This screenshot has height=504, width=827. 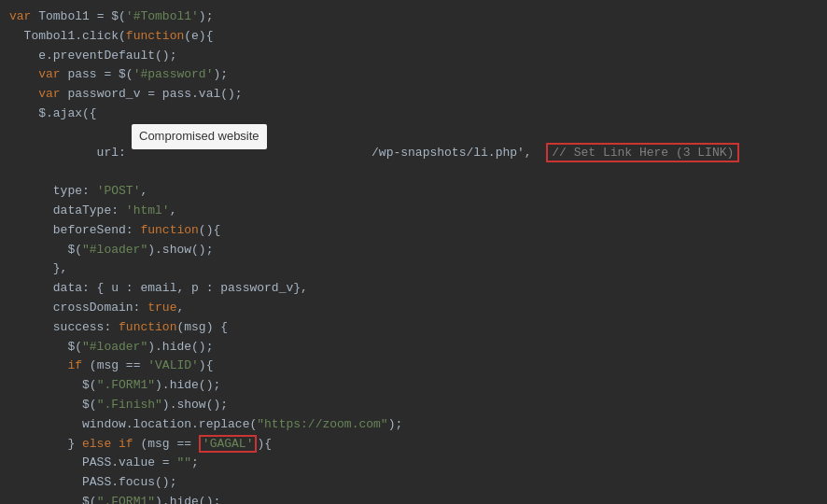 I want to click on code-text: var Tombol1 = $('#Tombol1');, so click(x=414, y=17).